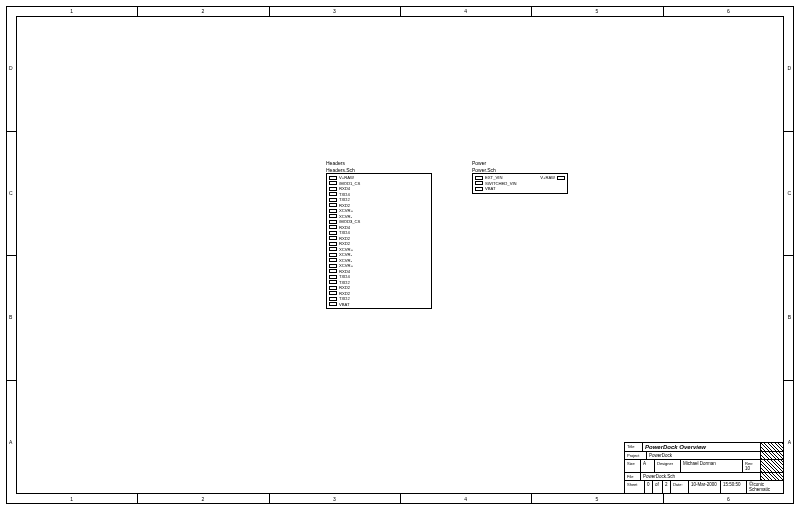 This screenshot has height=510, width=800. I want to click on block-power: Power Power.Sch EXT_VINSWITCHED_VINVBAT …, so click(520, 177).